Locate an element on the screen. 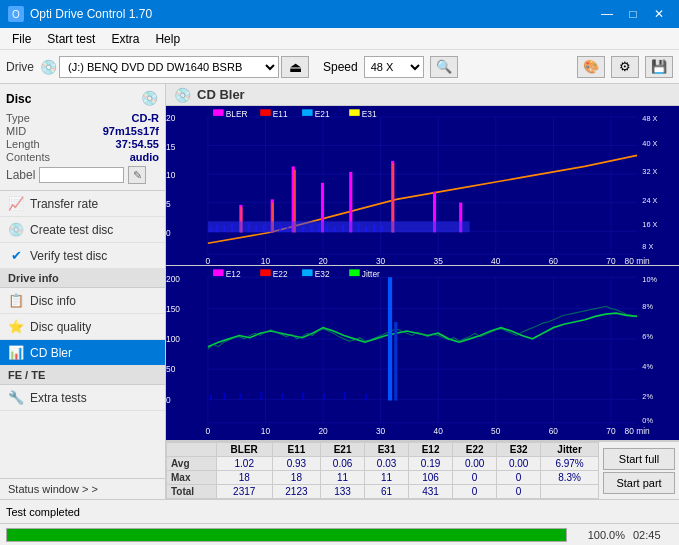  svg-text: 24 X is located at coordinates (650, 200).